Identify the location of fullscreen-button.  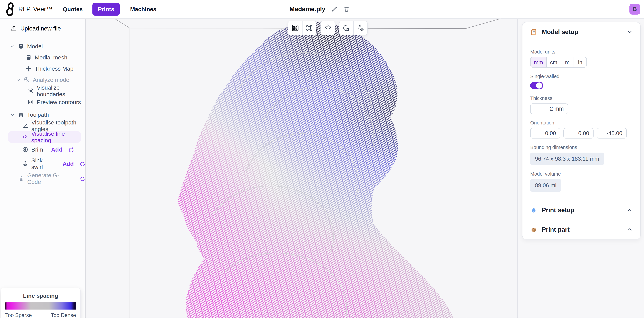
(295, 28).